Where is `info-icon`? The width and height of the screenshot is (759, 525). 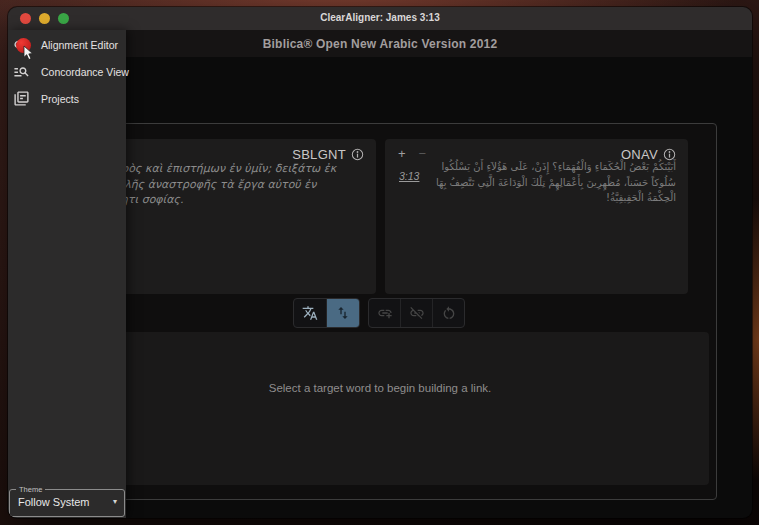 info-icon is located at coordinates (358, 154).